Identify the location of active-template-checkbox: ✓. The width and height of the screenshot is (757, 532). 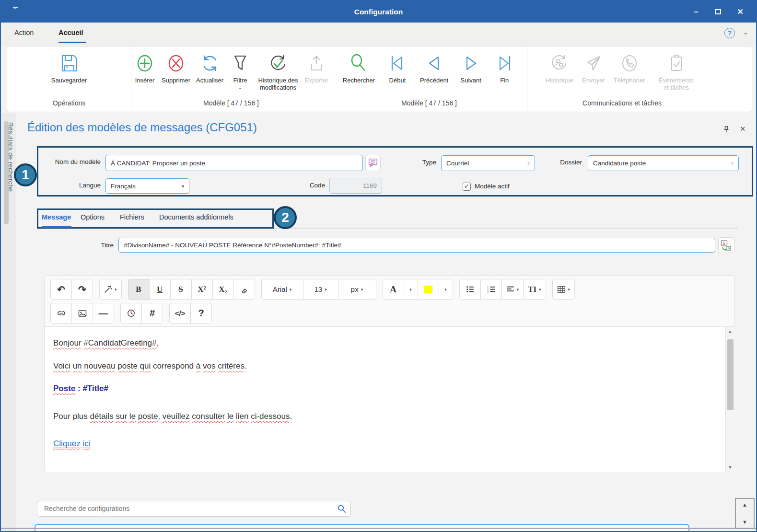
(467, 187).